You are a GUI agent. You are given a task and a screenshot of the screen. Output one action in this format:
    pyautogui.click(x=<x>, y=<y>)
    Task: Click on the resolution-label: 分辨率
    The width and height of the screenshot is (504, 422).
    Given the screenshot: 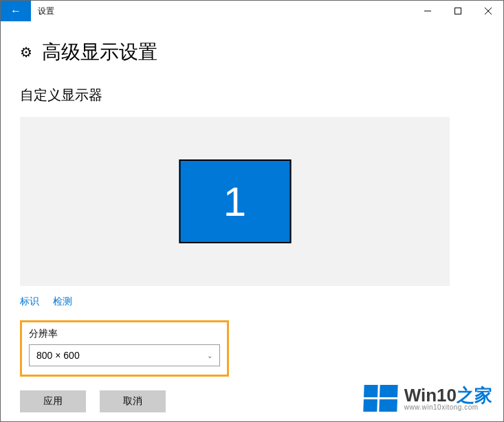 What is the action you would take?
    pyautogui.click(x=124, y=334)
    